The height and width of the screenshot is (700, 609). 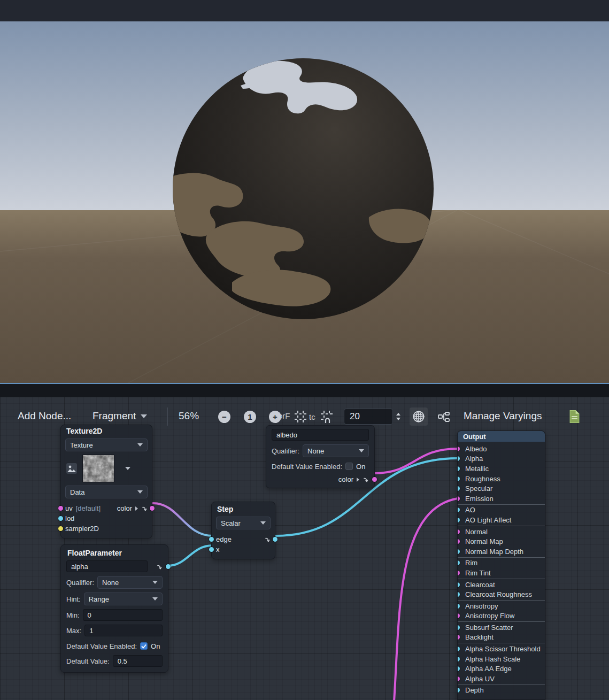 I want to click on default-value-label: Default Value:, so click(x=88, y=661).